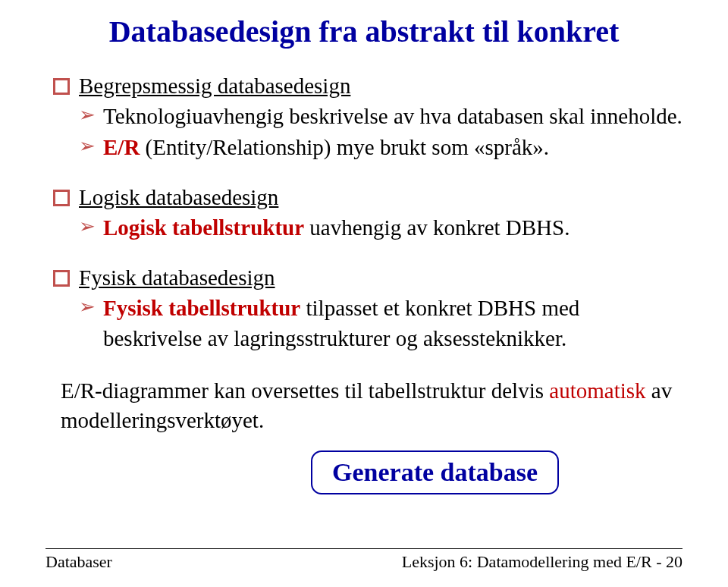 The width and height of the screenshot is (728, 587). What do you see at coordinates (393, 116) in the screenshot?
I see `text-span: Teknologiuavhengig beskrivelse av hva da…` at bounding box center [393, 116].